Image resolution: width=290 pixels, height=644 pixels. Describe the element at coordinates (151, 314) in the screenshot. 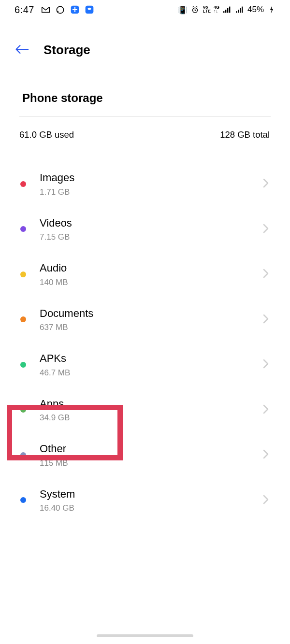

I see `category-label: Documents` at that location.